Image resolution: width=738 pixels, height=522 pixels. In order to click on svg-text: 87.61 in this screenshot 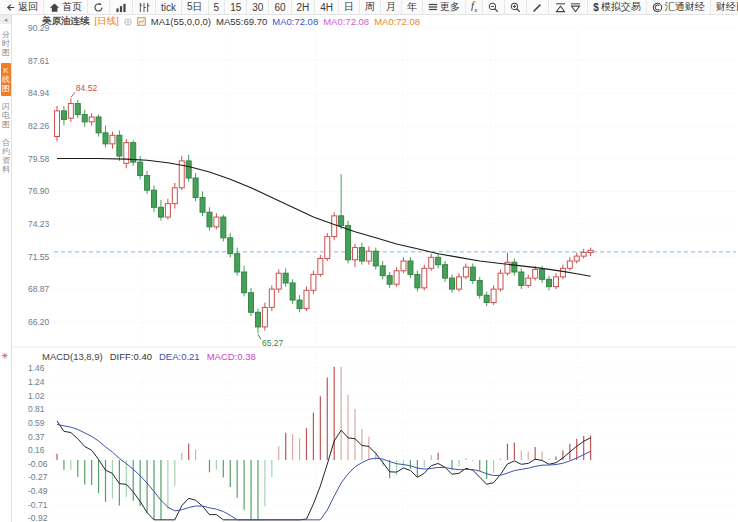, I will do `click(39, 61)`.